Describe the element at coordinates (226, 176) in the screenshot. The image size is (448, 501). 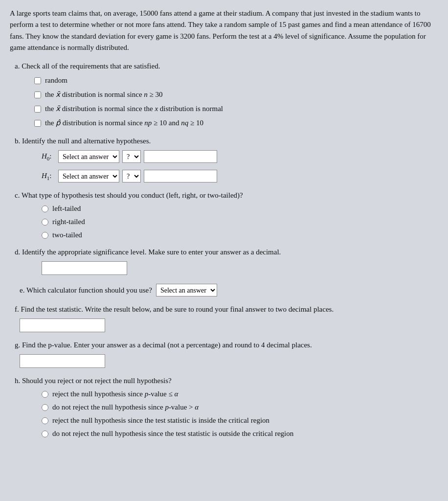
I see `h1-row: H1: Select an answer μ = 15000 μ > 15000…` at that location.